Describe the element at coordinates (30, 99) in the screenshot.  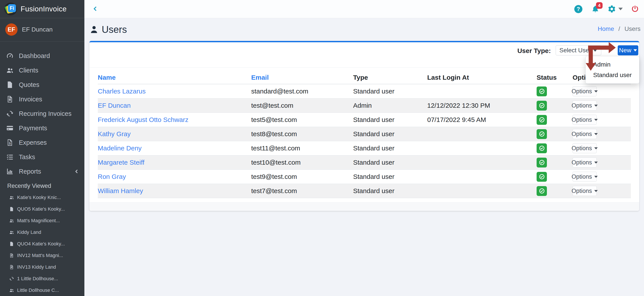
I see `sidebar-item-label: Invoices` at that location.